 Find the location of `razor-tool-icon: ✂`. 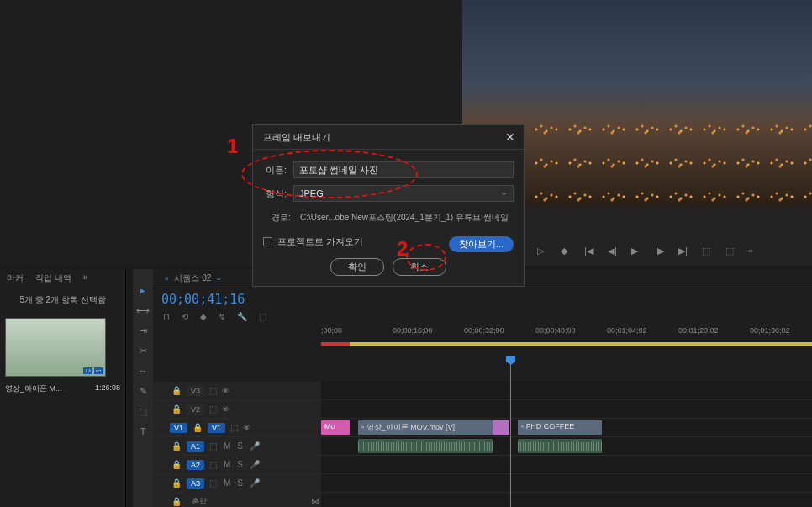

razor-tool-icon: ✂ is located at coordinates (143, 351).